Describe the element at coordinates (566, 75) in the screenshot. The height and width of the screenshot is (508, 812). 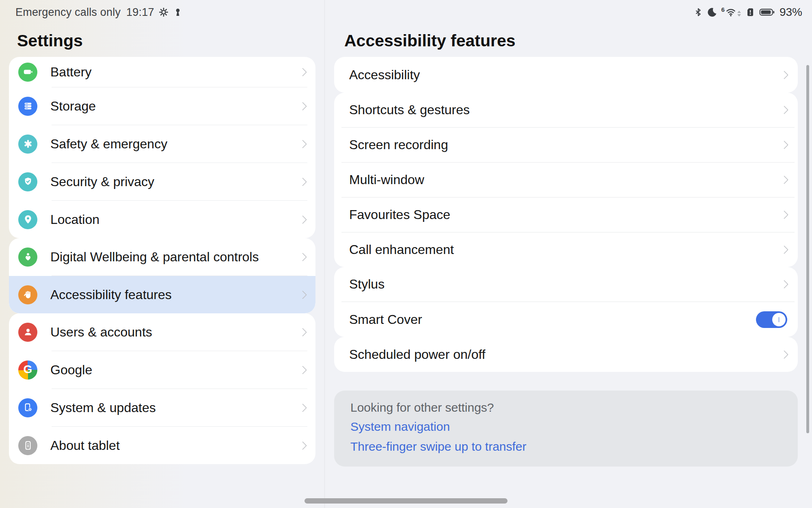
I see `list-item-accessibility: Accessibility` at that location.